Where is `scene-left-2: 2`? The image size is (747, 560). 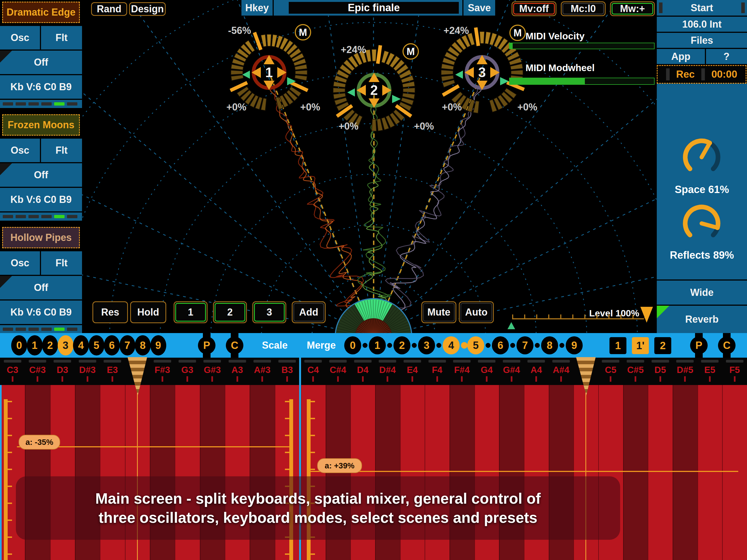 scene-left-2: 2 is located at coordinates (50, 345).